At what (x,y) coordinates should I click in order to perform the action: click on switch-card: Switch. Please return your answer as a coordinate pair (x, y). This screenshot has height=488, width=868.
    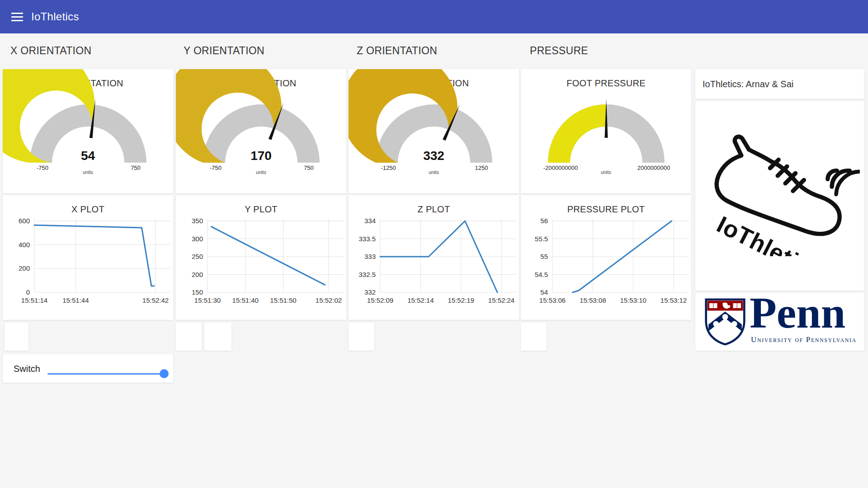
    Looking at the image, I should click on (88, 369).